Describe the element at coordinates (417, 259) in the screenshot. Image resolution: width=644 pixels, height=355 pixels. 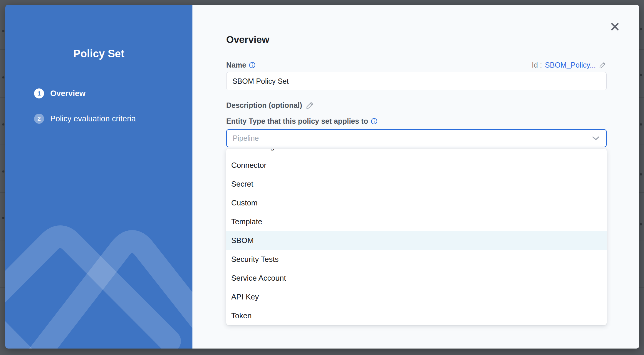
I see `dropdown-item-security-tests: Security Tests` at that location.